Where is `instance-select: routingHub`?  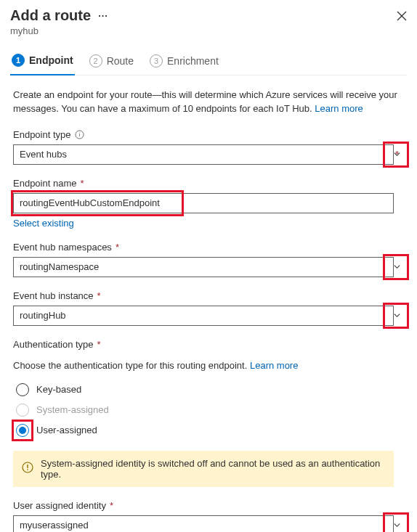 instance-select: routingHub is located at coordinates (203, 316).